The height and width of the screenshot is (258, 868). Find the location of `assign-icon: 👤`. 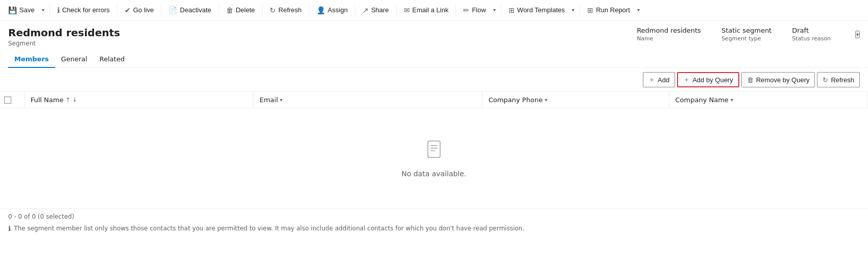

assign-icon: 👤 is located at coordinates (321, 10).